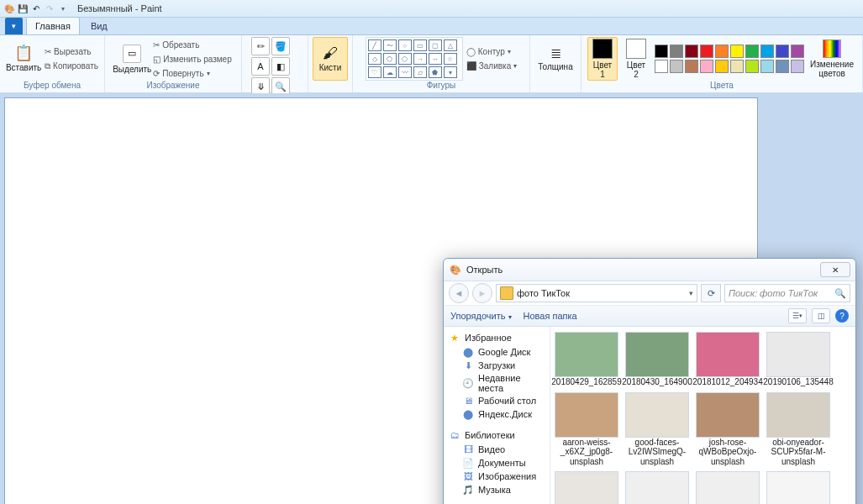 The height and width of the screenshot is (504, 863). Describe the element at coordinates (728, 360) in the screenshot. I see `file-item: 20181012_204934` at that location.